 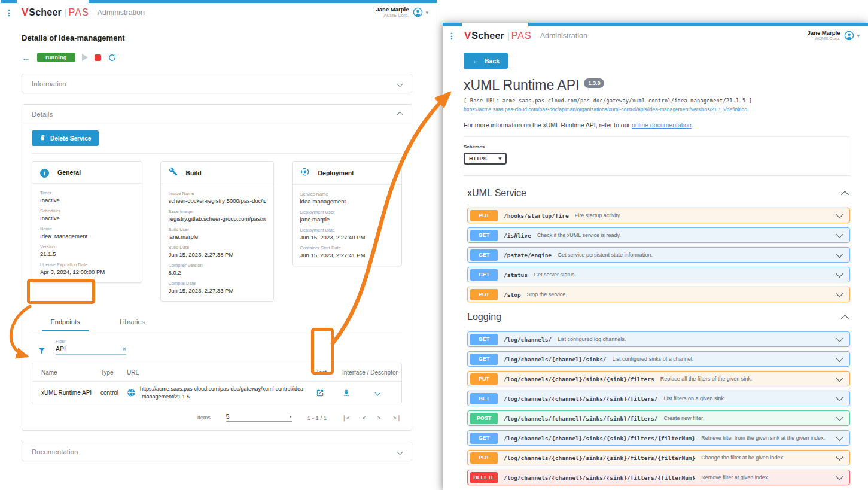 I want to click on field-value: Jun 15, 2023, 2:27:40 PM, so click(x=347, y=237).